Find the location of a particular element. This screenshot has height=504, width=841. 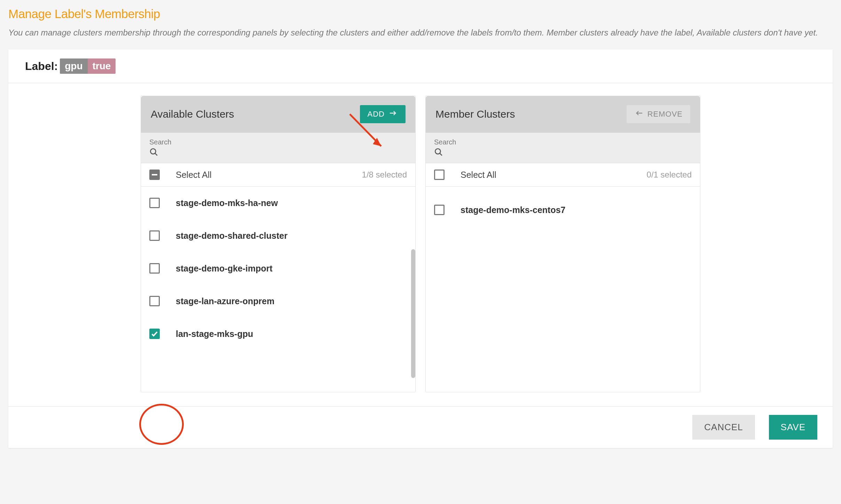

page-description: You can manage clusters membership throu… is located at coordinates (420, 33).